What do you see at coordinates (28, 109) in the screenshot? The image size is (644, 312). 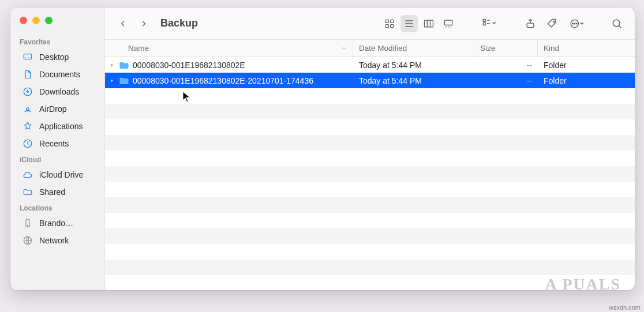 I see `airdrop-icon` at bounding box center [28, 109].